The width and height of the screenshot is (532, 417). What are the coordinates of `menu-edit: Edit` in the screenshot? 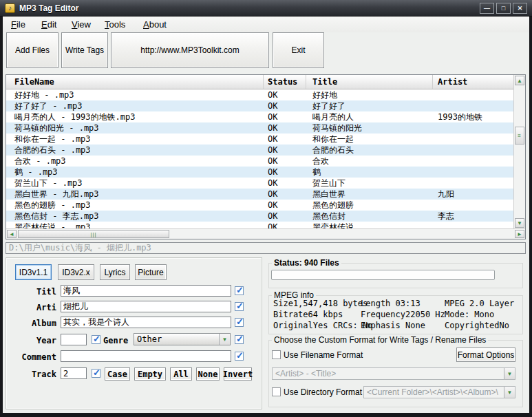 It's located at (49, 25).